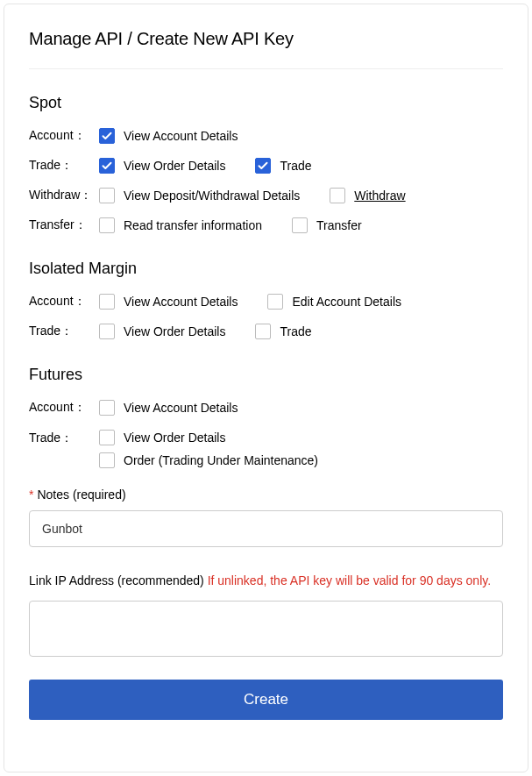 The width and height of the screenshot is (532, 776). I want to click on im-account-row: Account： View Account Details Edit Accou…, so click(266, 302).